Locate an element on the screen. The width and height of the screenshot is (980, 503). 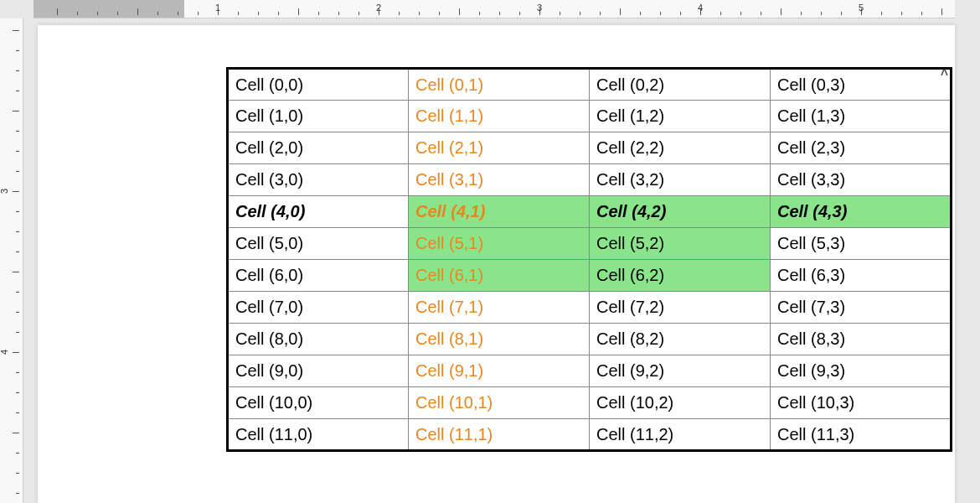
table-cell: Cell (1,3) is located at coordinates (861, 117).